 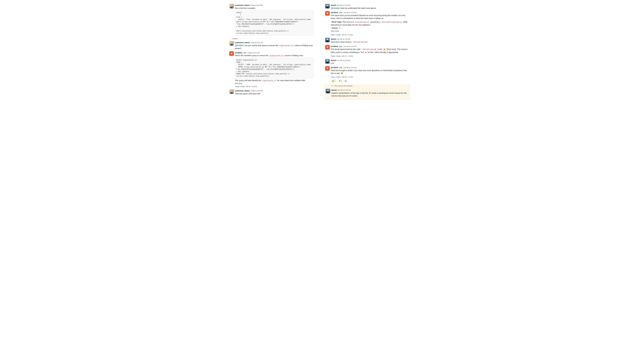 What do you see at coordinates (344, 35) in the screenshot?
I see `cost: $0.33` at bounding box center [344, 35].